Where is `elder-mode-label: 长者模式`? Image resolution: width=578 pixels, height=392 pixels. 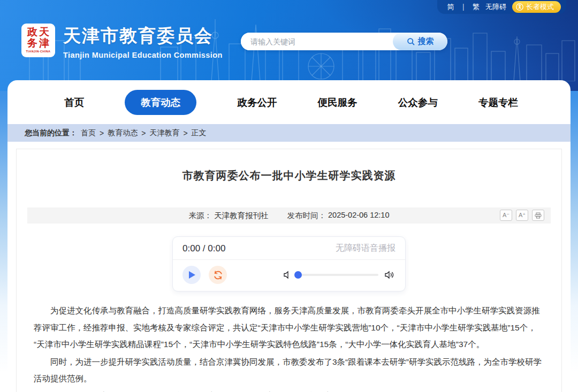
elder-mode-label: 长者模式 is located at coordinates (540, 7).